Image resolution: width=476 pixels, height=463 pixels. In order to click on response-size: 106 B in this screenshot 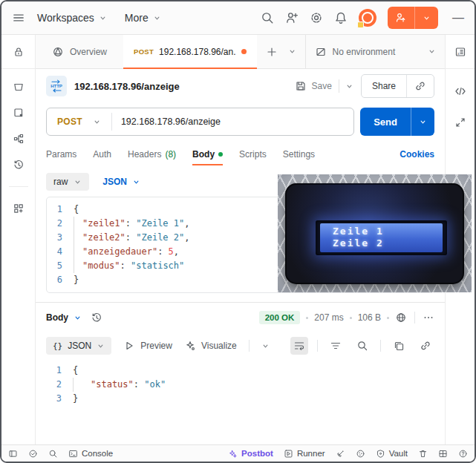, I will do `click(370, 318)`.